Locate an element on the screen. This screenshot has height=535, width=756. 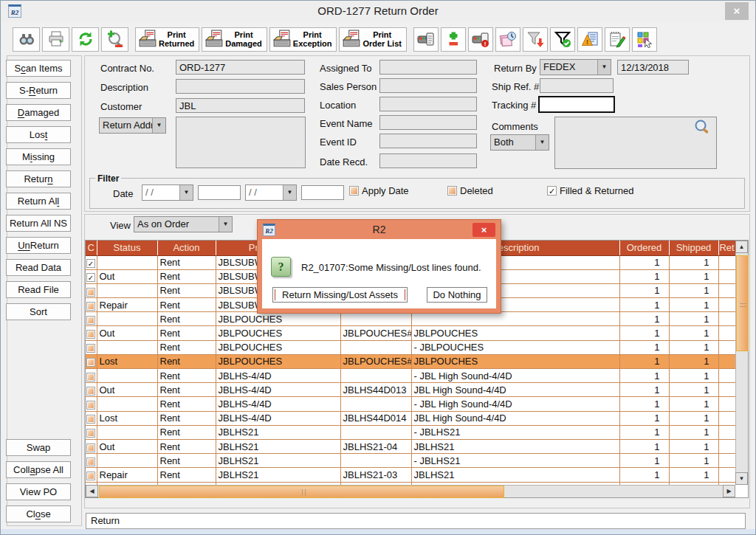
toolbar-print-button is located at coordinates (56, 40).